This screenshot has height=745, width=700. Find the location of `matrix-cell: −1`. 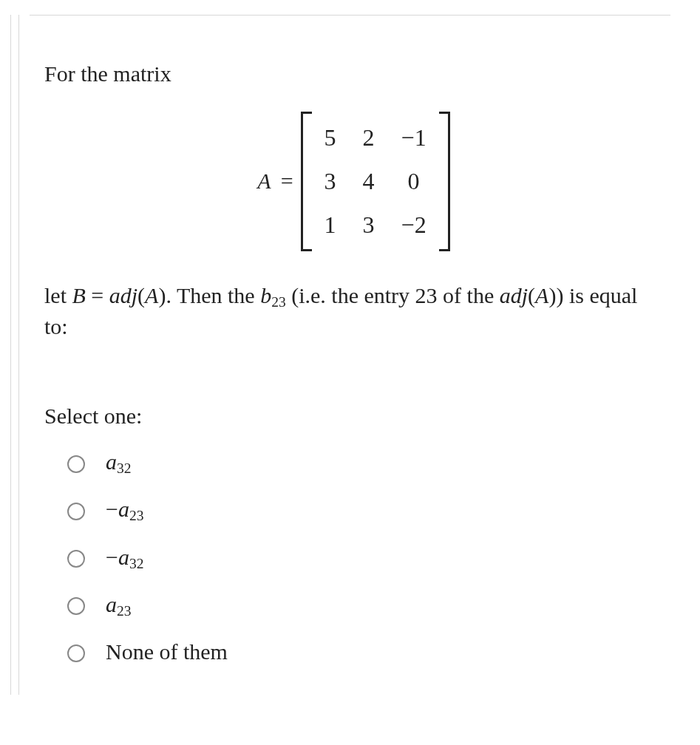

matrix-cell: −1 is located at coordinates (414, 137).